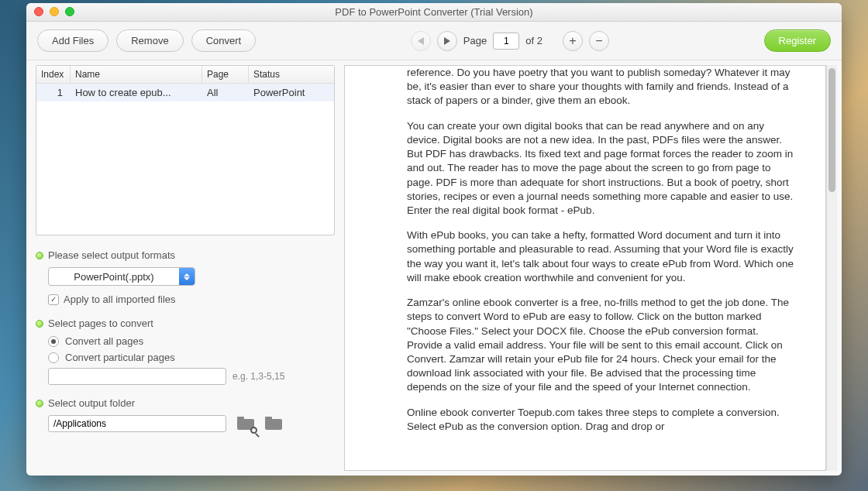  I want to click on close-window-button, so click(39, 12).